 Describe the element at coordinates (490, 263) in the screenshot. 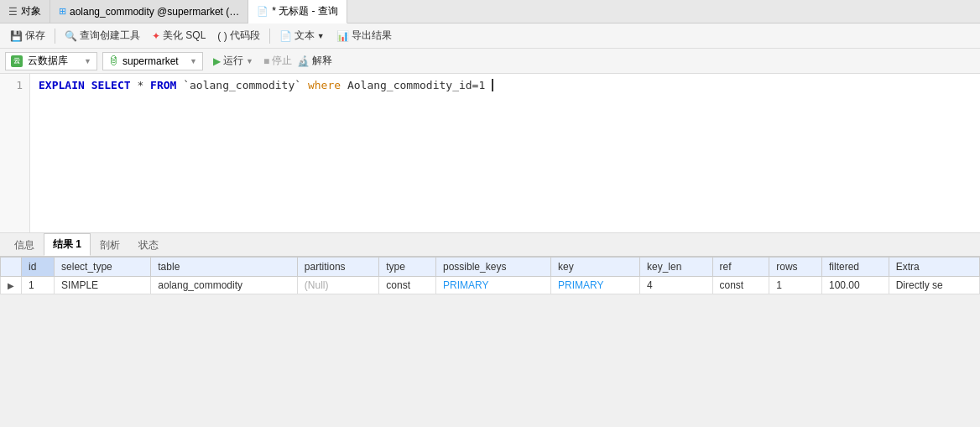

I see `results-panel: 信息 结果 1 剖析 状态 id select_type table parti…` at that location.